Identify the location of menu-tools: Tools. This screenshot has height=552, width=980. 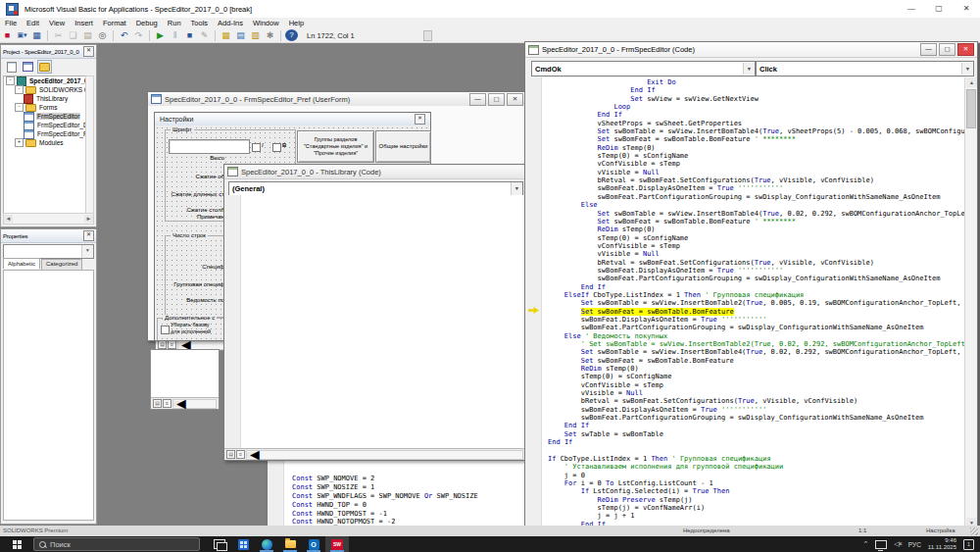
(200, 24).